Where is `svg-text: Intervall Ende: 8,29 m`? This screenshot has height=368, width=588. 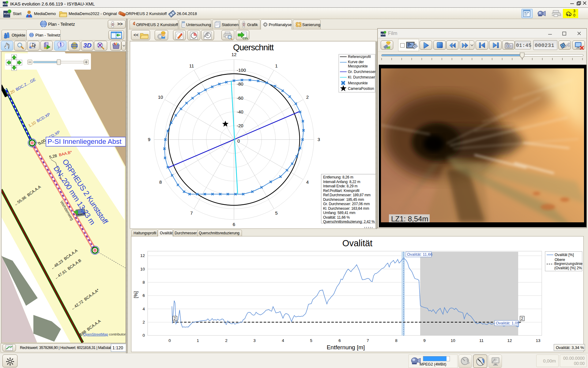
svg-text: Intervall Ende: 8,29 m is located at coordinates (341, 186).